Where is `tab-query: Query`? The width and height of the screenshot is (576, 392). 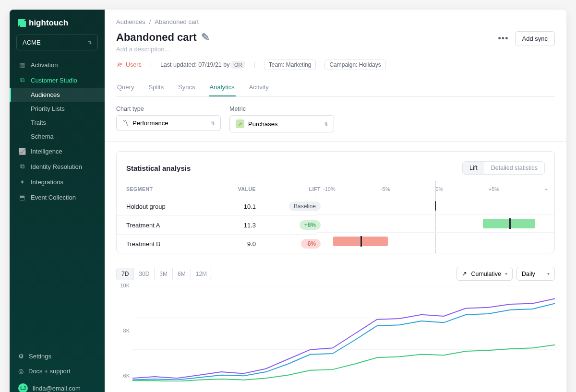 tab-query: Query is located at coordinates (126, 87).